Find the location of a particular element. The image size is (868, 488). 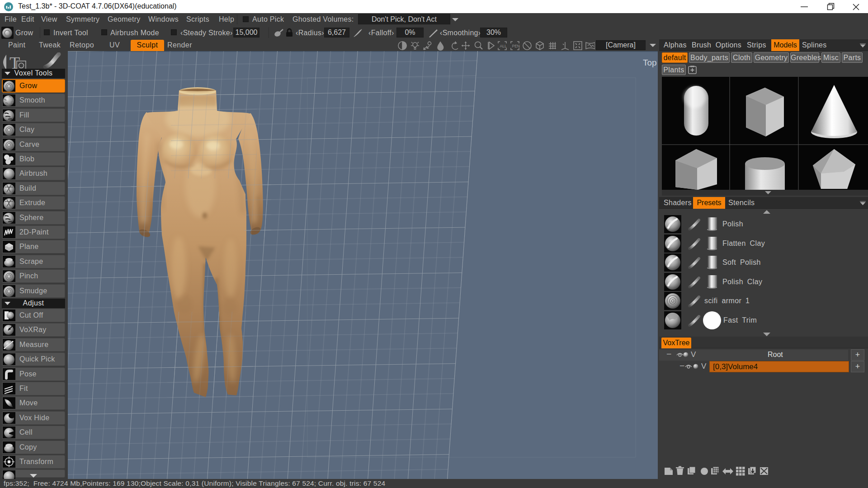

svg-text: PEN is located at coordinates (516, 46).